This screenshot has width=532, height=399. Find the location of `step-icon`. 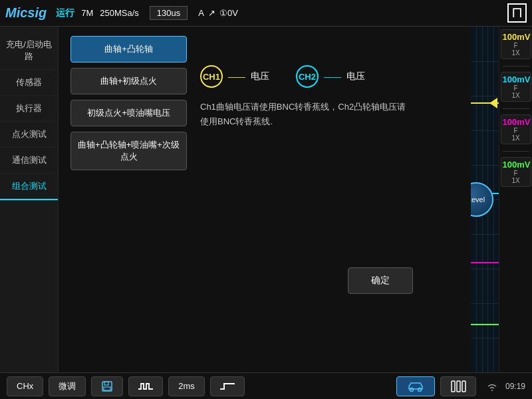

step-icon is located at coordinates (227, 386).